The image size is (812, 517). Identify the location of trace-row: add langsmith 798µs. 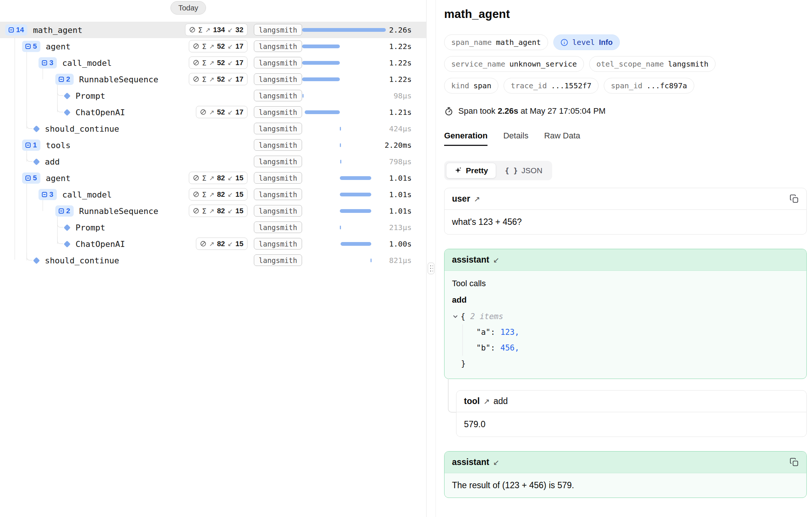
(213, 162).